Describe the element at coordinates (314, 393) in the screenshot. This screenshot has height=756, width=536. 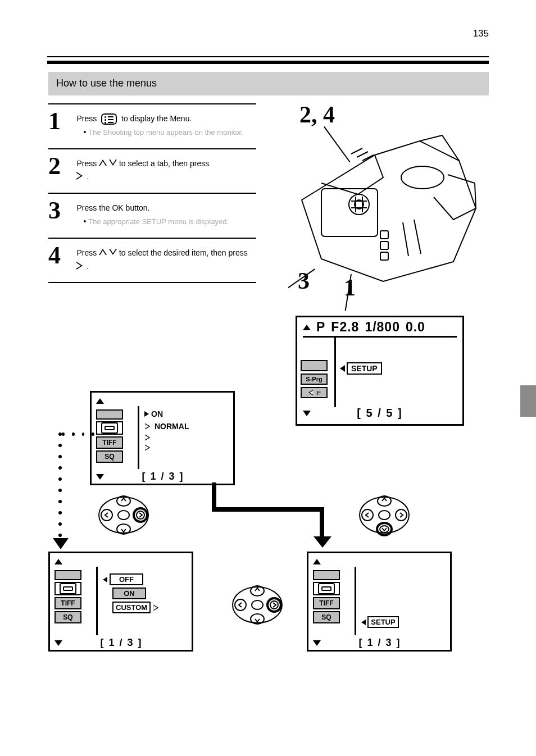
I see `menu-tab-adjust: ⁞≡` at that location.